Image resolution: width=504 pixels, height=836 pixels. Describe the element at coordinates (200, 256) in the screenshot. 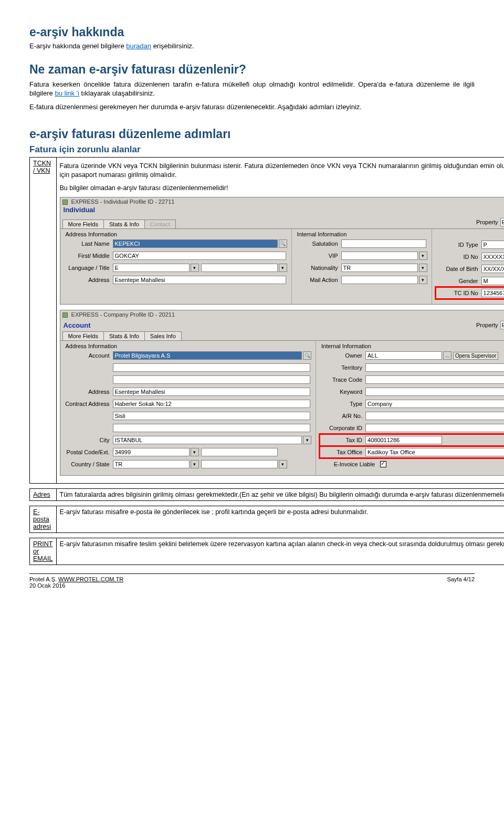

I see `first-name-field` at that location.